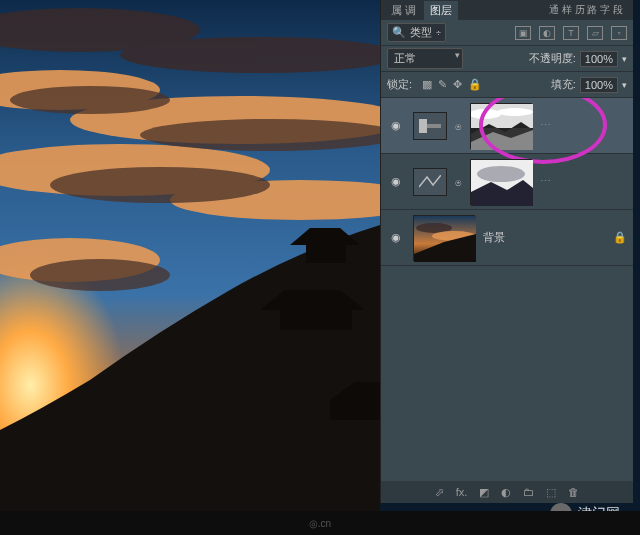 This screenshot has height=535, width=640. What do you see at coordinates (399, 32) in the screenshot?
I see `search-icon: 🔍` at bounding box center [399, 32].